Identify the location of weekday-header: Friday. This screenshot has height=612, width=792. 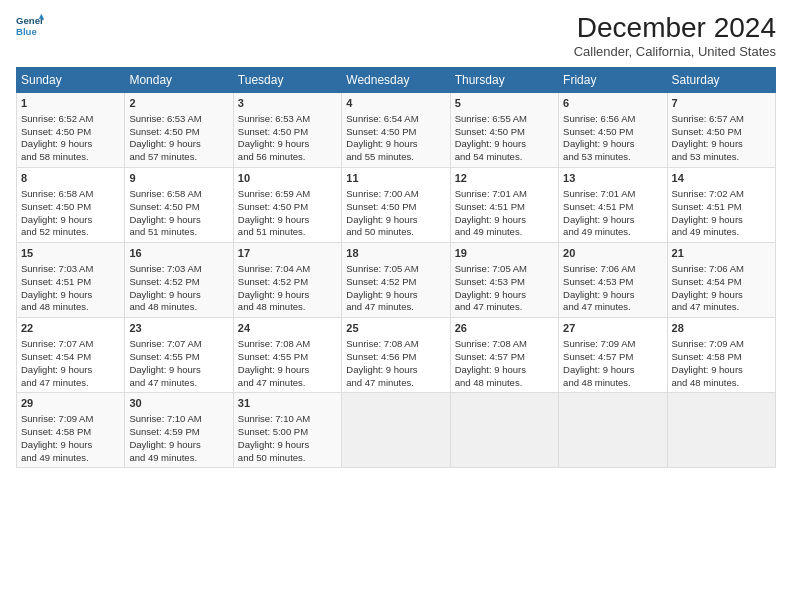
(613, 80).